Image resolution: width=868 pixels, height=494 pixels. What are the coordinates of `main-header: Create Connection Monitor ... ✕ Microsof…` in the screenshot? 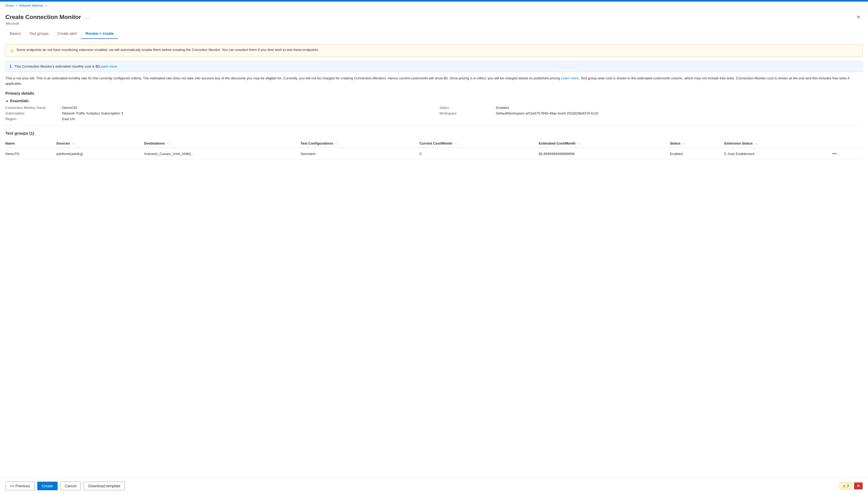 It's located at (434, 24).